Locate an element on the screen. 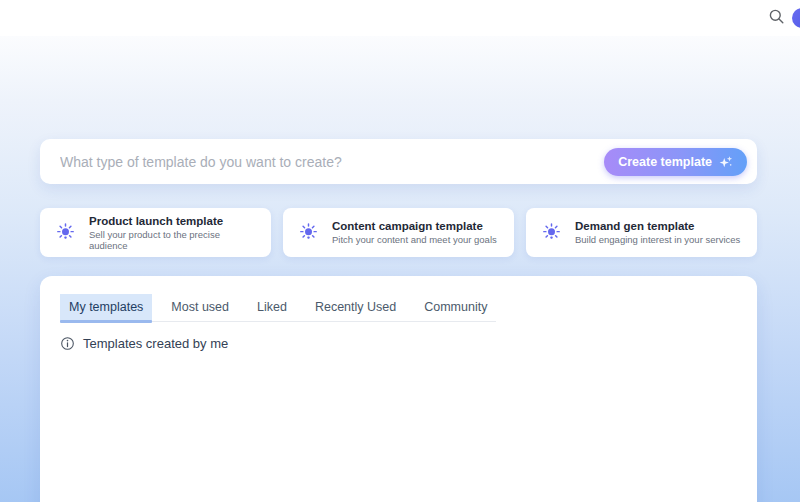 The height and width of the screenshot is (502, 800). empty-state-label: Templates created by me is located at coordinates (156, 344).